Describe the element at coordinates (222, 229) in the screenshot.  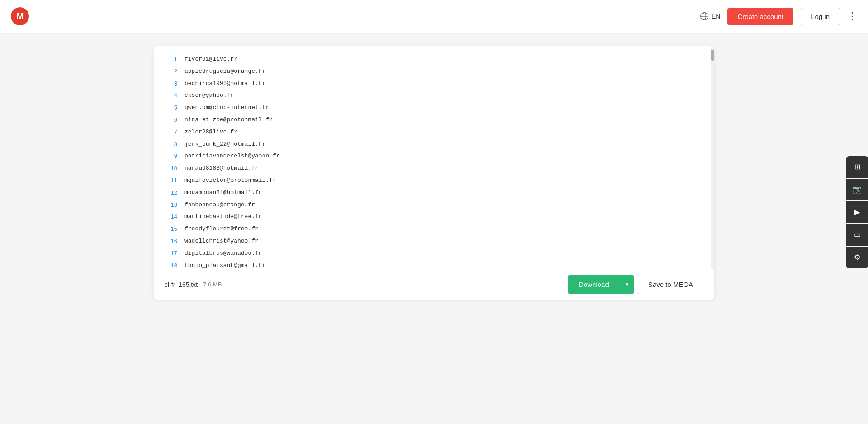
I see `line-content: freddyfleuret@free.fr` at that location.